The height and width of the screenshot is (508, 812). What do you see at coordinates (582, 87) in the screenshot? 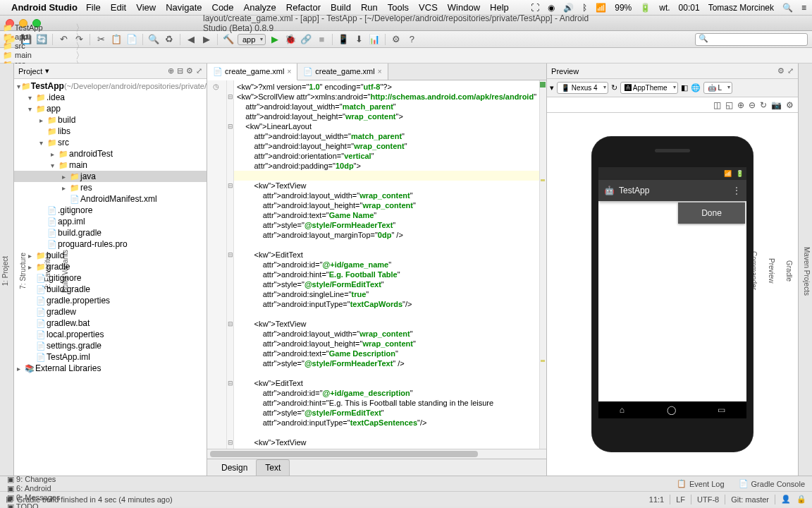
I see `device-selector: 📱 Nexus 4` at bounding box center [582, 87].